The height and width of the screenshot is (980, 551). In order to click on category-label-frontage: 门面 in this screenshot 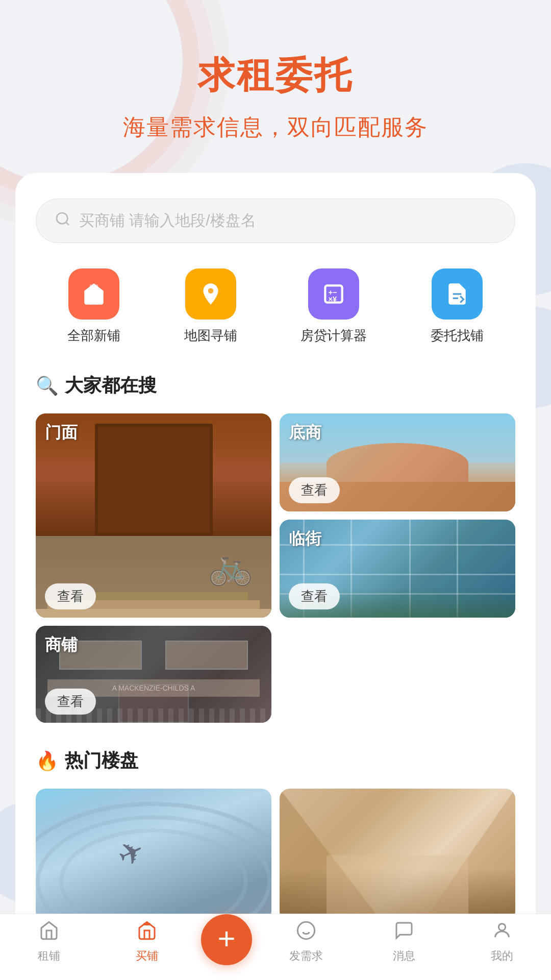, I will do `click(61, 433)`.